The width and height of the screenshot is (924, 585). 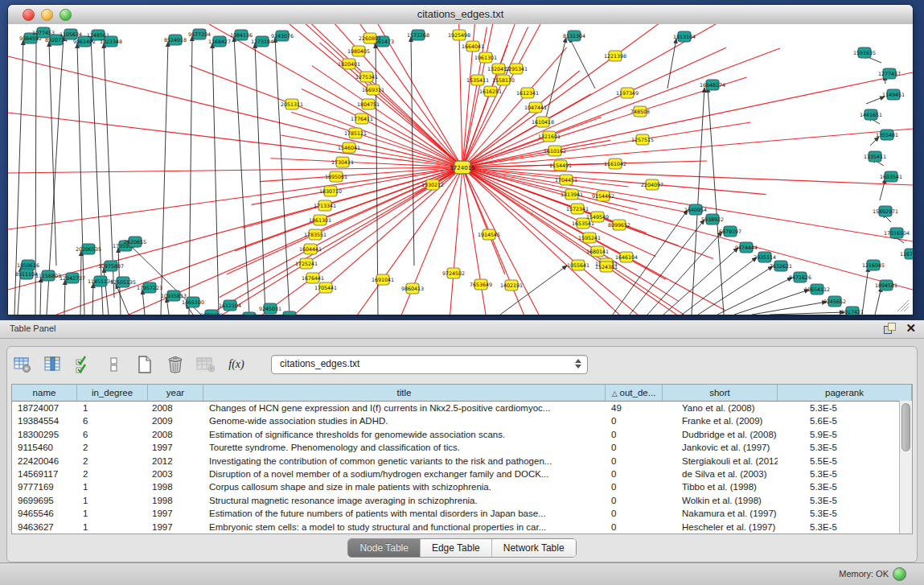 I want to click on table-tab-bar: Node TableEdge TableNetwork Table, so click(x=462, y=548).